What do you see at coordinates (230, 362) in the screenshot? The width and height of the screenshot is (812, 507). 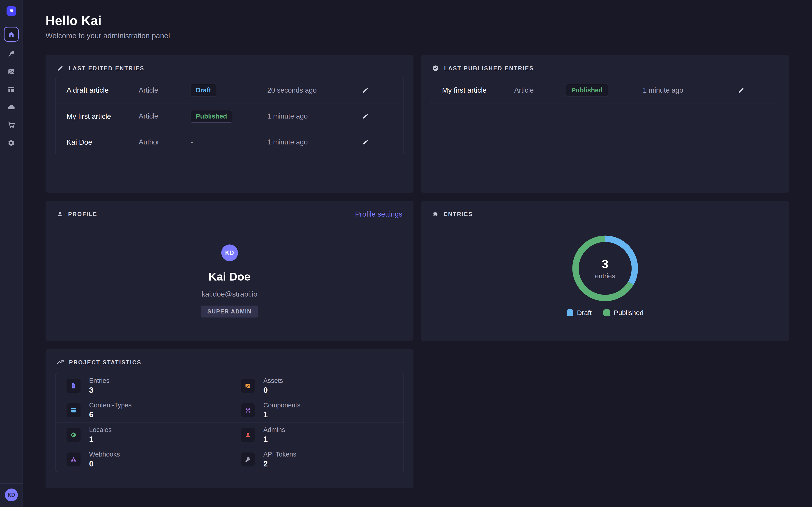 I see `project-statistics-header: Project Statistics` at bounding box center [230, 362].